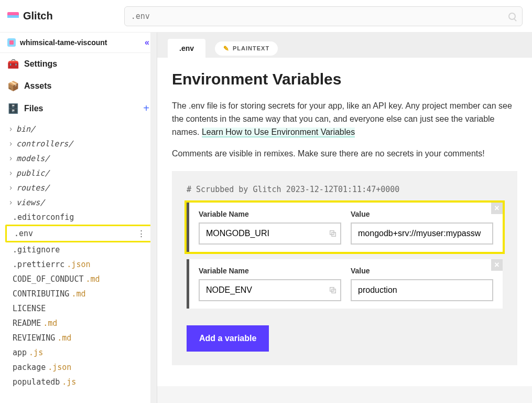 The image size is (532, 403). Describe the element at coordinates (79, 43) in the screenshot. I see `project-header: whimsical-tame-viscount «` at that location.